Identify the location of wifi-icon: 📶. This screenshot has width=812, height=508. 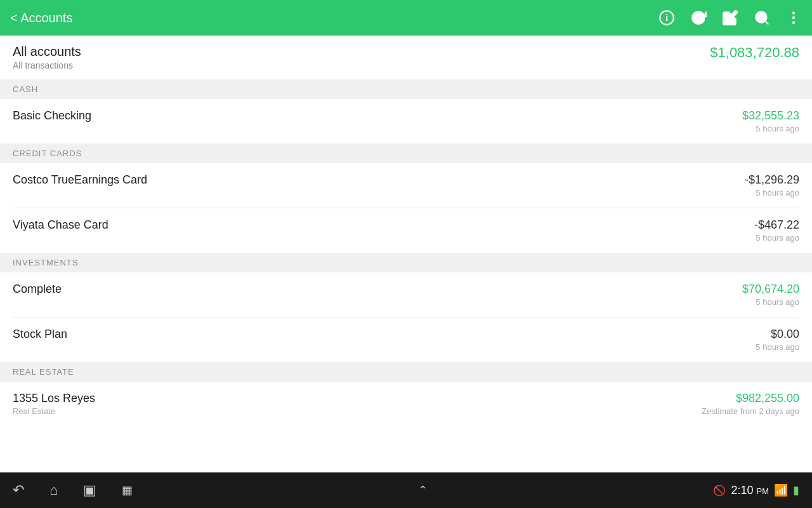
(781, 490).